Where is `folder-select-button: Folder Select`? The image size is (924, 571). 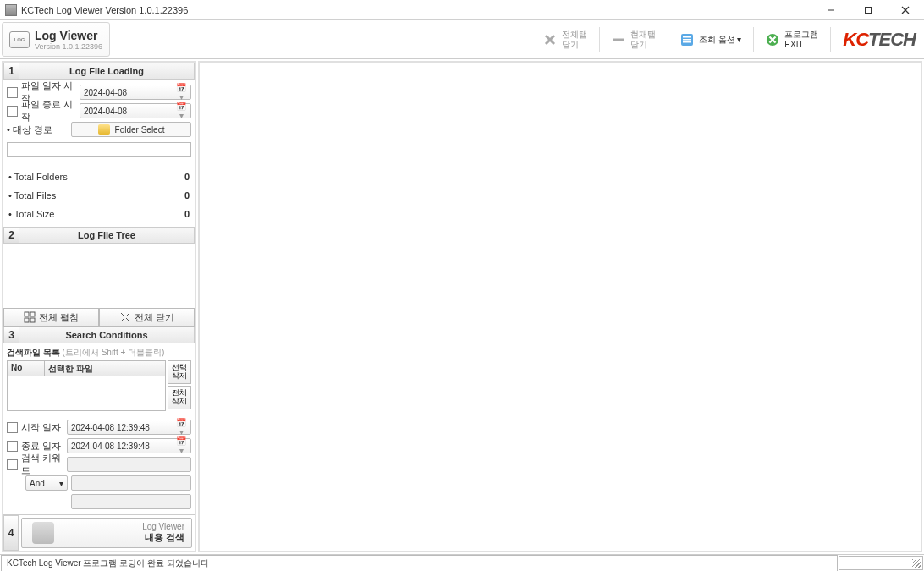
folder-select-button: Folder Select is located at coordinates (131, 129).